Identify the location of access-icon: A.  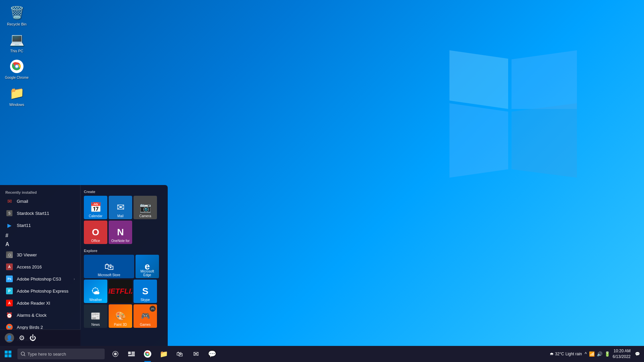
(9, 267).